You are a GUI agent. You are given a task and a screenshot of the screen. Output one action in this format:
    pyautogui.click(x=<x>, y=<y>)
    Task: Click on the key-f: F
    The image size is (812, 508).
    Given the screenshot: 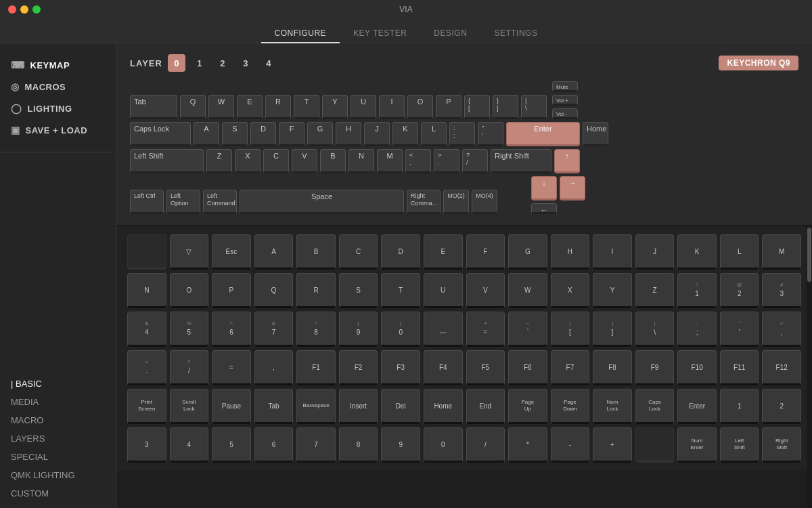 What is the action you would take?
    pyautogui.click(x=292, y=134)
    